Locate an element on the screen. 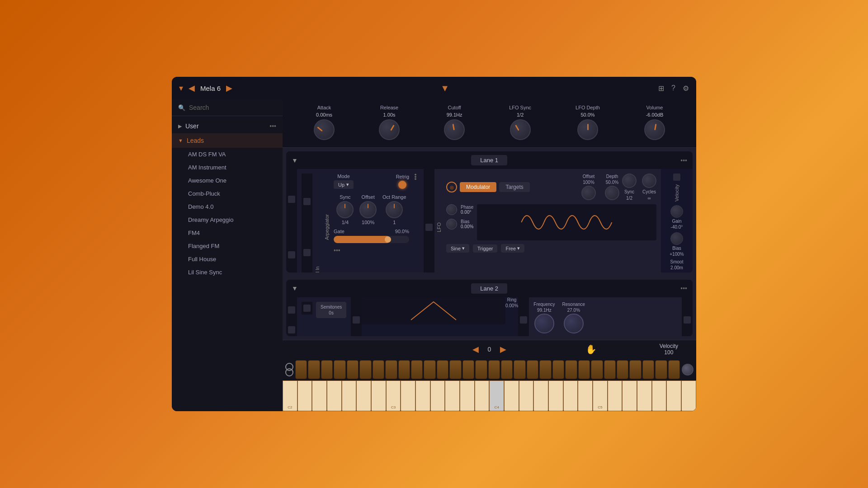 The height and width of the screenshot is (488, 868). frequency-knob is located at coordinates (544, 324).